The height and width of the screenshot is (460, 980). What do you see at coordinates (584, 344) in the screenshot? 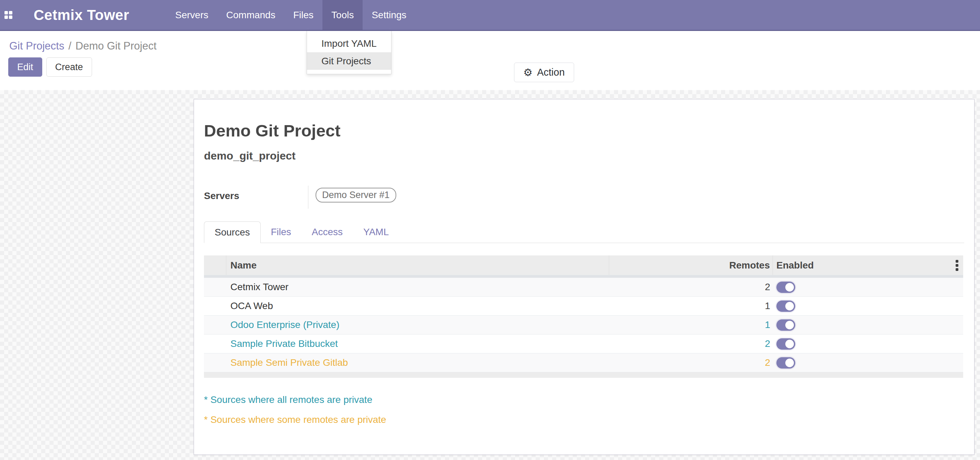
I see `table-row: Sample Private Bitbucket 2` at bounding box center [584, 344].